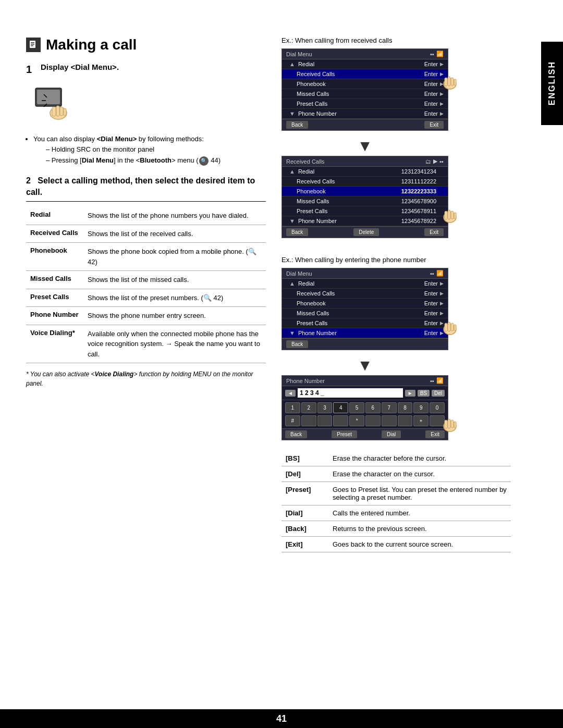 This screenshot has height=728, width=563. I want to click on key-3: 3, so click(325, 408).